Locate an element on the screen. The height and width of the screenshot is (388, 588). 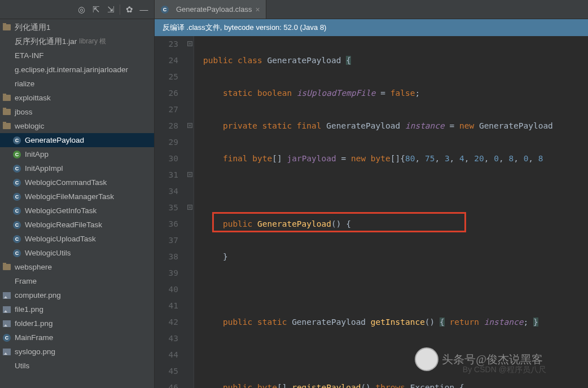
gear-icon: ✿ is located at coordinates (129, 10).